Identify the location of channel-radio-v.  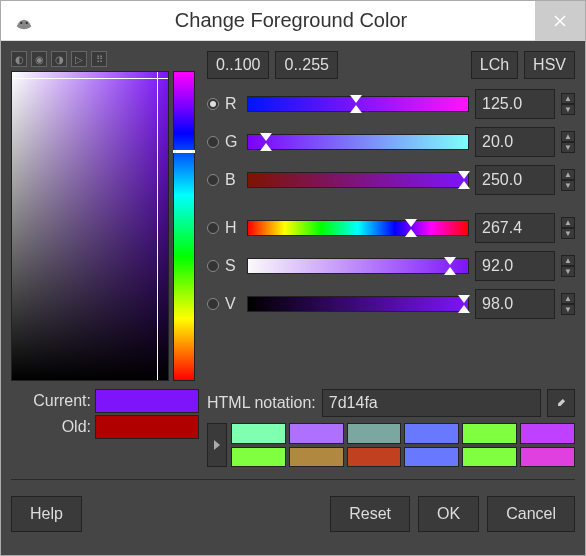
(213, 304).